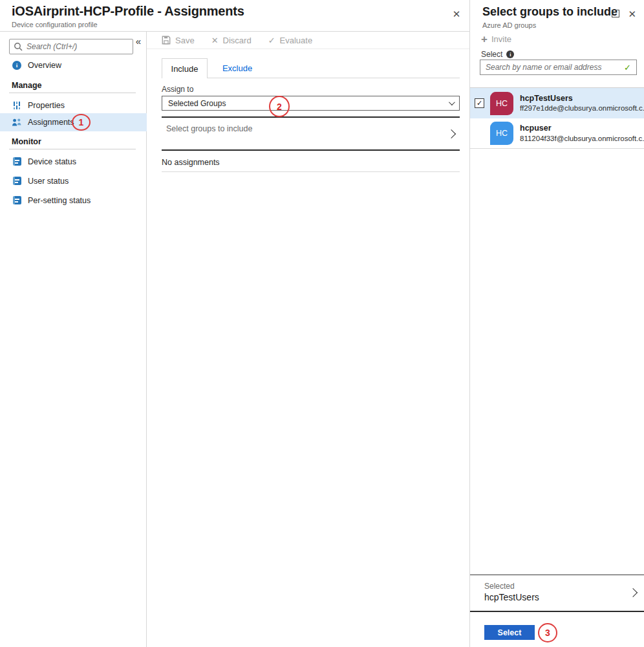 This screenshot has height=647, width=644. What do you see at coordinates (480, 104) in the screenshot?
I see `checkbox-checked-icon` at bounding box center [480, 104].